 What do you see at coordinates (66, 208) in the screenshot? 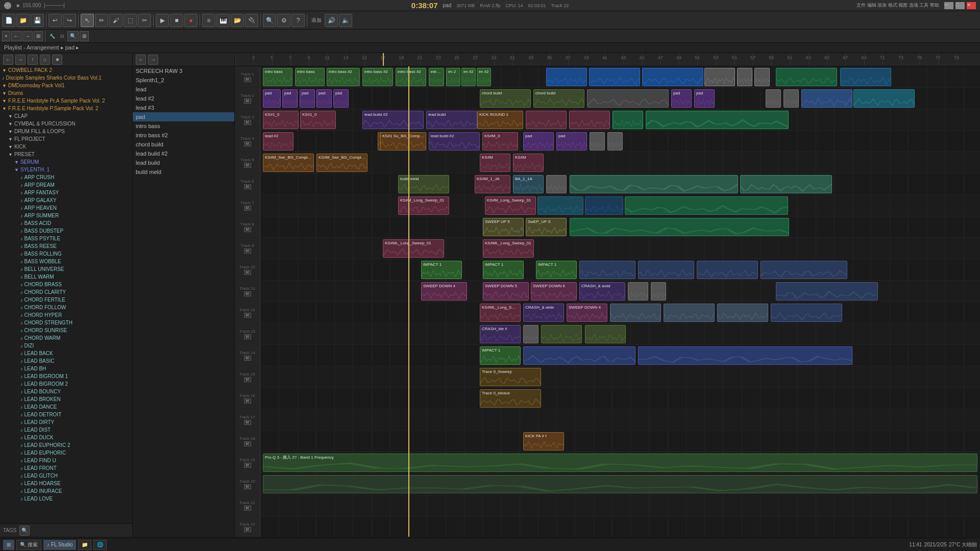
I see `browser-item: ♪ARP HEAVEN` at bounding box center [66, 208].